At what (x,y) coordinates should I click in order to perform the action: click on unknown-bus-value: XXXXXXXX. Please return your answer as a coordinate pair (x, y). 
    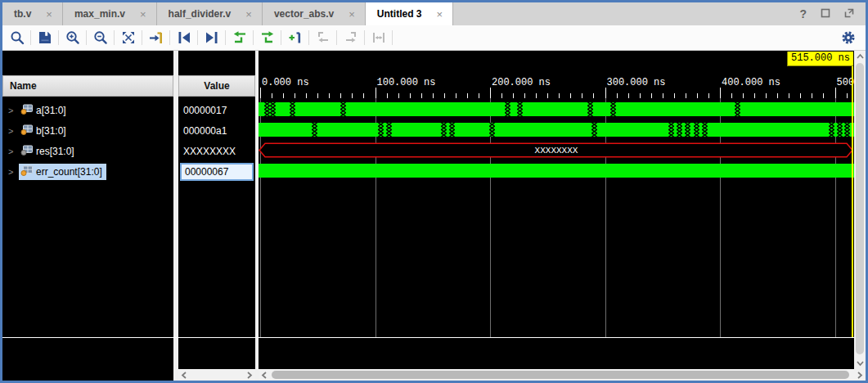
    Looking at the image, I should click on (556, 151).